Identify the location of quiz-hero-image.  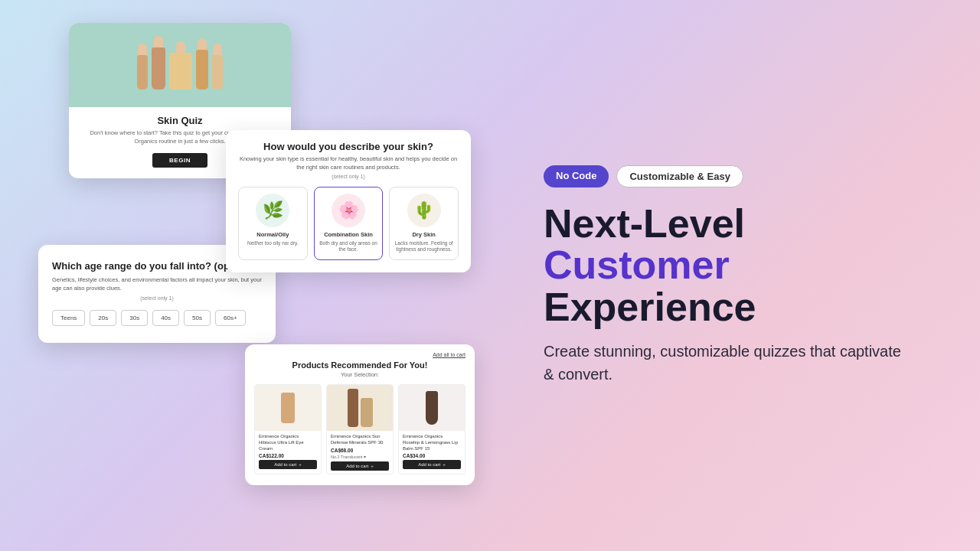
(180, 65).